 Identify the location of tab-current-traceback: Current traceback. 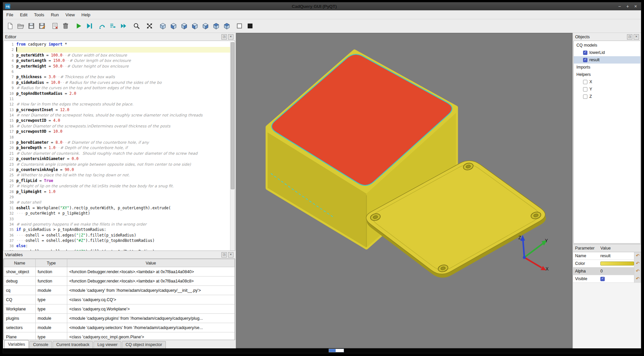
(73, 345).